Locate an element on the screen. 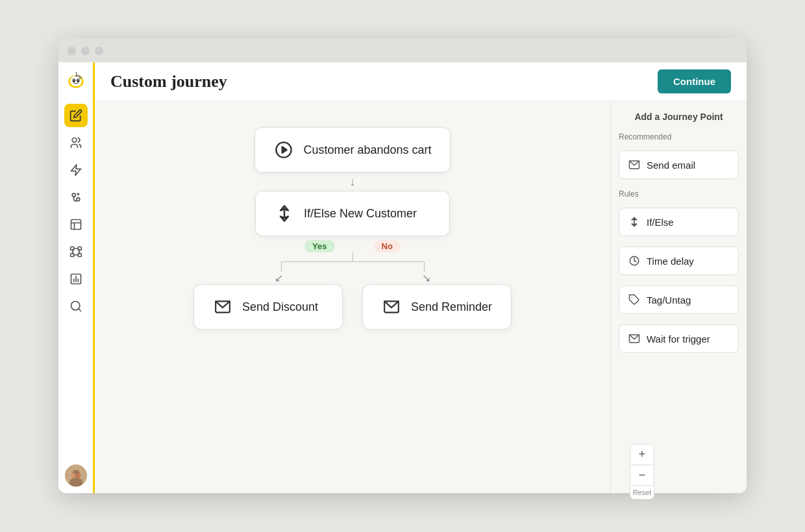 The image size is (805, 532). arrow-down-1: ↓ is located at coordinates (353, 182).